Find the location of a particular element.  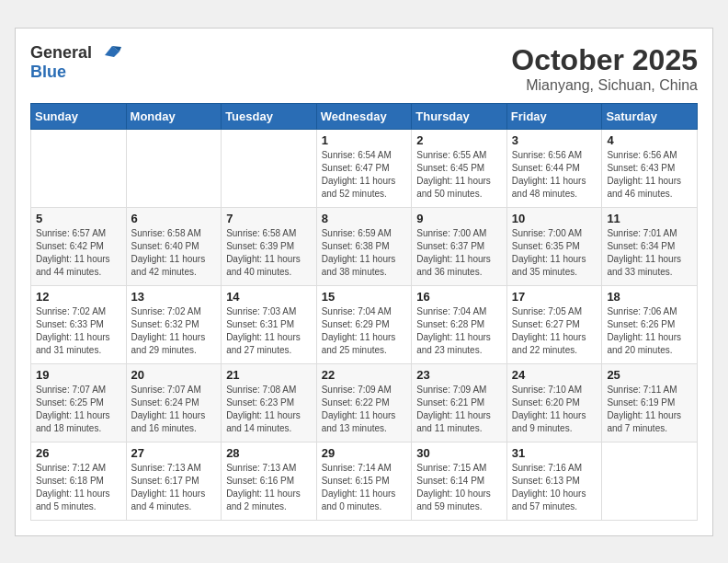

day-number: 19 is located at coordinates (79, 375).